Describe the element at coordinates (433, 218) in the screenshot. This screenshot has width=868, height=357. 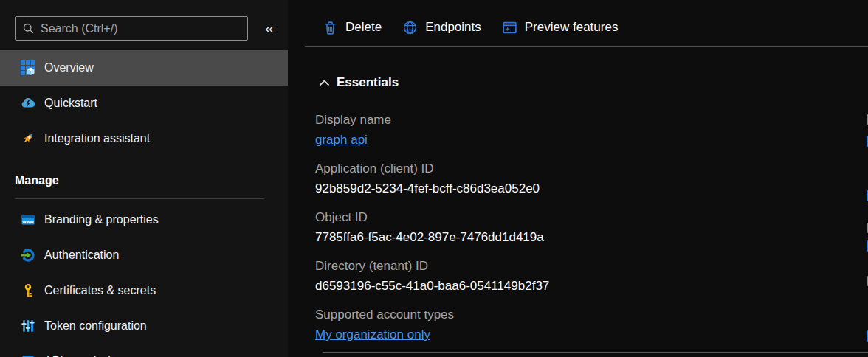
I see `field-label: Object ID` at that location.